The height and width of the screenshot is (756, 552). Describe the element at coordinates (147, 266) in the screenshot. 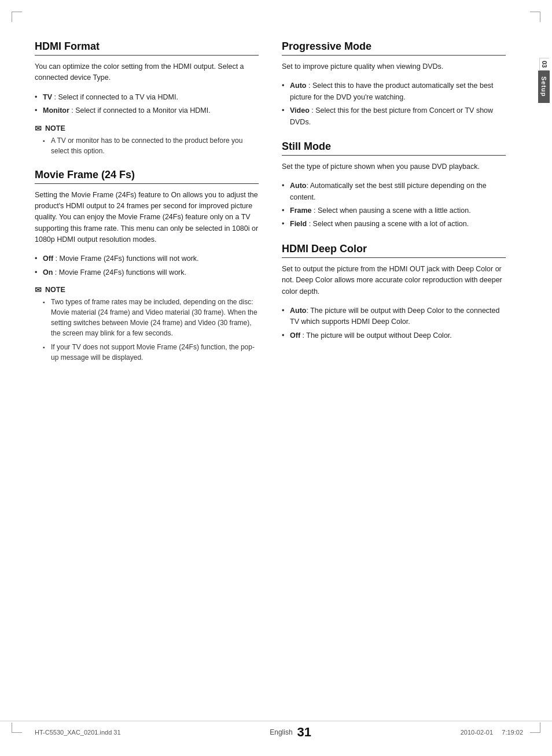

I see `section-movie-frame: Movie Frame (24 Fs) Setting the Movie Fr…` at that location.